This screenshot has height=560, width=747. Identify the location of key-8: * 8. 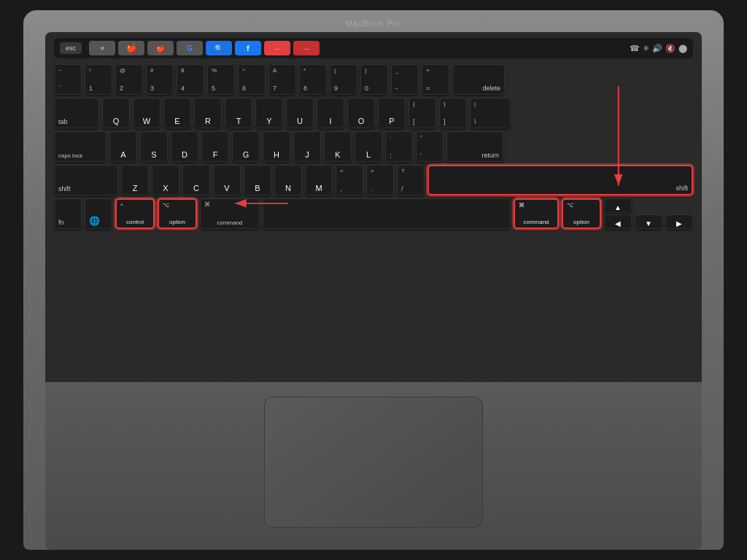
(313, 79).